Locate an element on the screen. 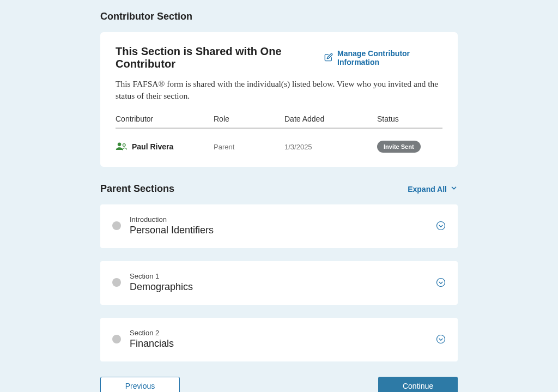  contributor-role: Parent is located at coordinates (249, 147).